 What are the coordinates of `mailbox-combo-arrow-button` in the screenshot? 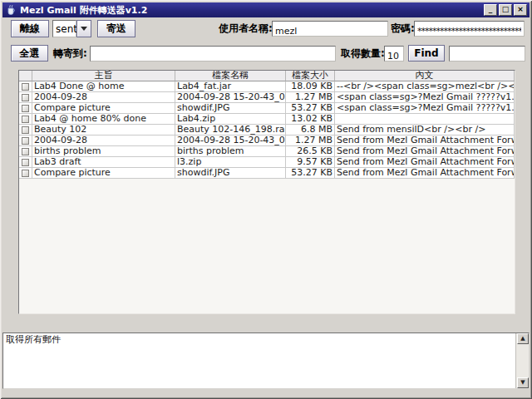 It's located at (84, 28).